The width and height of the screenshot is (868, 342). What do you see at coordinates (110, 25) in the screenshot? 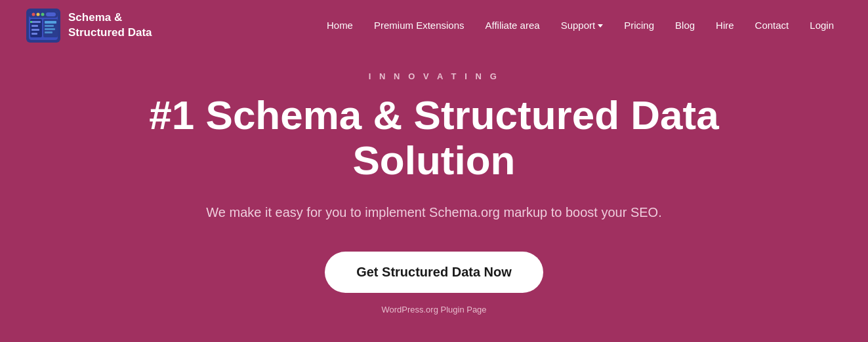
I see `logo-text: Schema &Structured Data` at bounding box center [110, 25].